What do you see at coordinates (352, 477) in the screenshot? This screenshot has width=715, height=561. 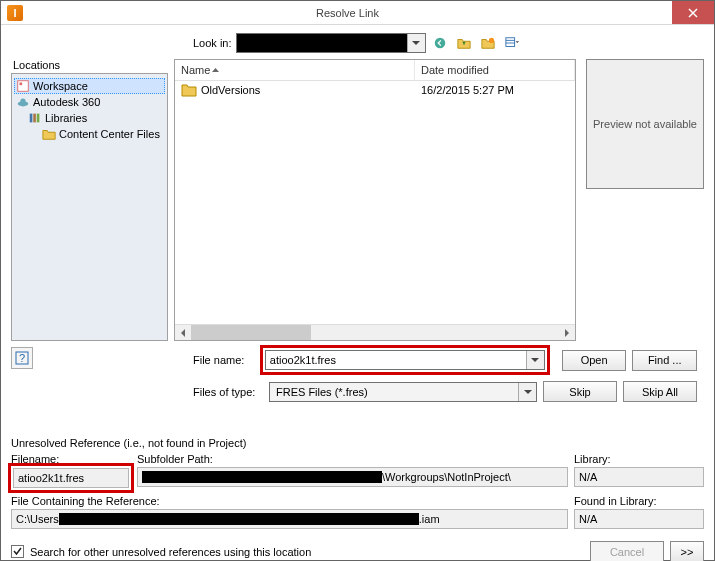 I see `ref-subfolder-value: \Workgroups\NotInProject\` at bounding box center [352, 477].